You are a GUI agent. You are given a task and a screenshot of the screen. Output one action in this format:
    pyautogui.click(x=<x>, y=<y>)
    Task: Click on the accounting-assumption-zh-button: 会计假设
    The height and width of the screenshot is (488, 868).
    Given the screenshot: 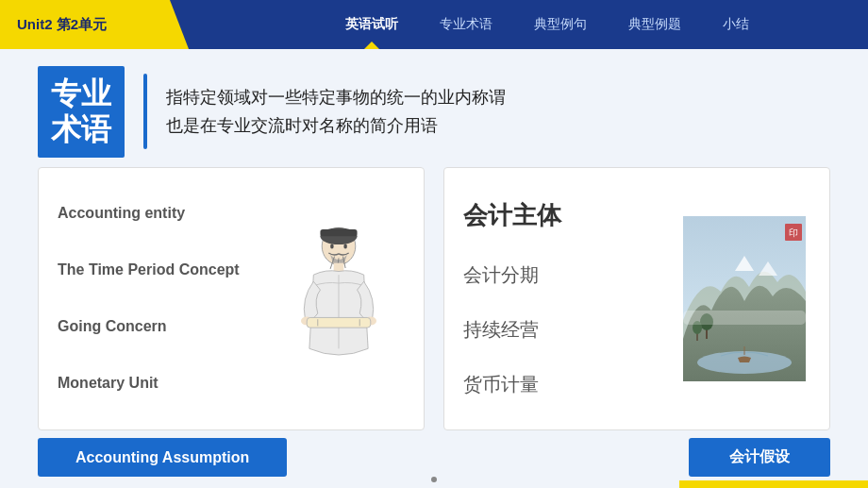 What is the action you would take?
    pyautogui.click(x=760, y=457)
    